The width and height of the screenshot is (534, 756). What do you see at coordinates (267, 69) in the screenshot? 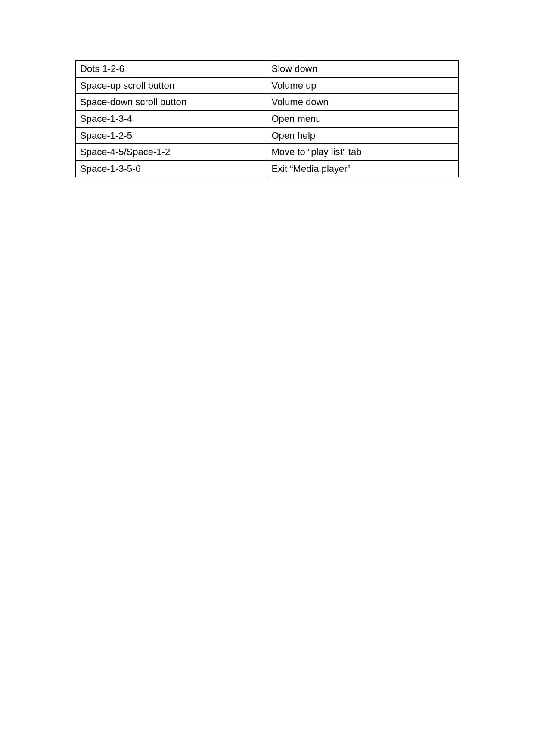
I see `table-row: Dots 1-2-6 Slow down` at bounding box center [267, 69].